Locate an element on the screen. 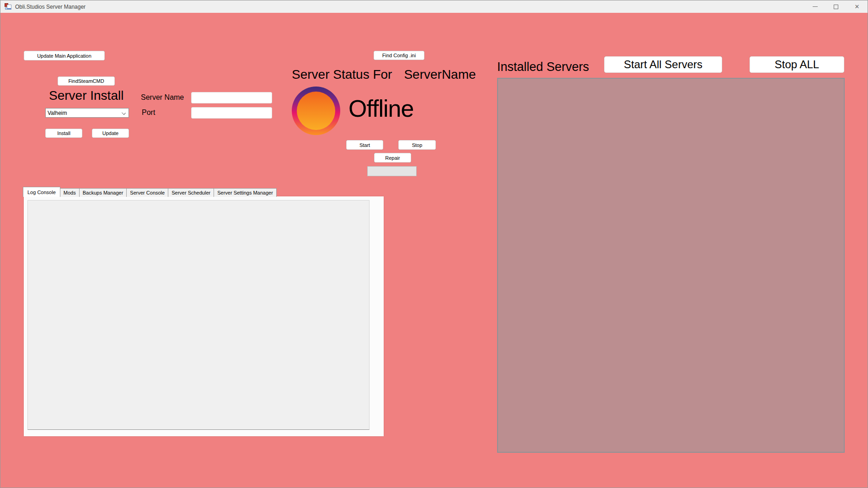 This screenshot has width=868, height=488. tab-server-scheduler: Server Scheduler is located at coordinates (191, 192).